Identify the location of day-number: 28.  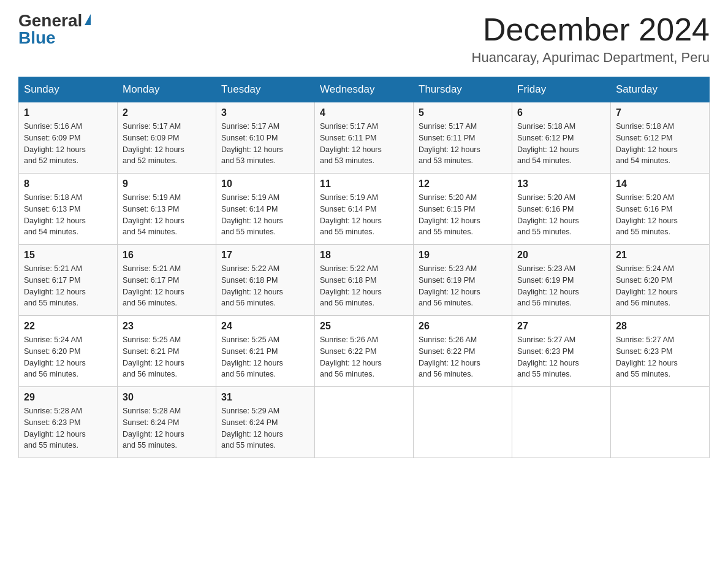
(660, 326).